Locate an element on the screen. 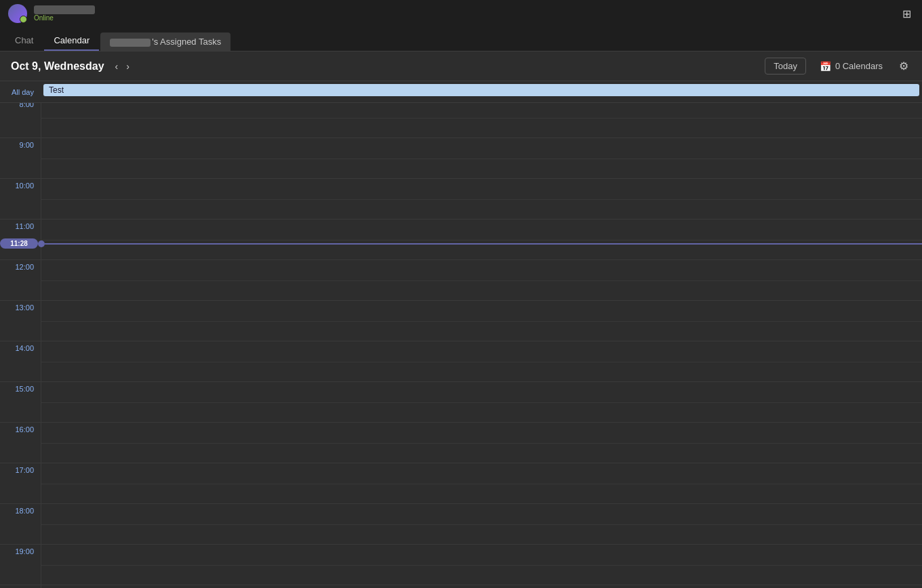 The image size is (922, 588). time-label: 8:00 is located at coordinates (20, 121).